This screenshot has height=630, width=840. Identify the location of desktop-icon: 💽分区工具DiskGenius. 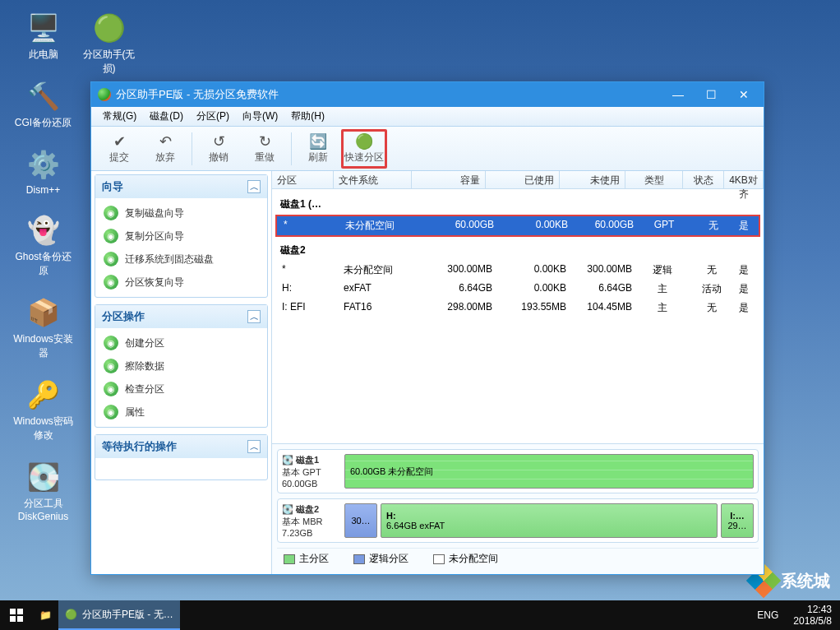
(43, 490).